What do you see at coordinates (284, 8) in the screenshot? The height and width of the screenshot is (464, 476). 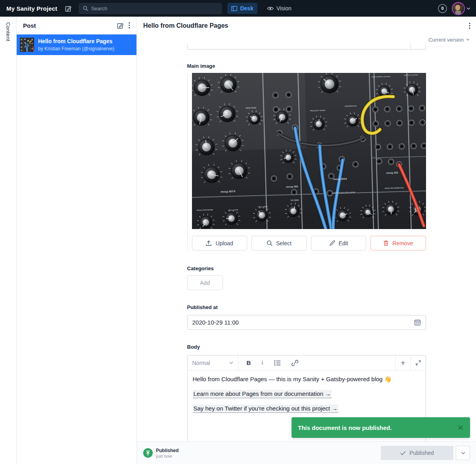 I see `tab-vision-label: Vision` at bounding box center [284, 8].